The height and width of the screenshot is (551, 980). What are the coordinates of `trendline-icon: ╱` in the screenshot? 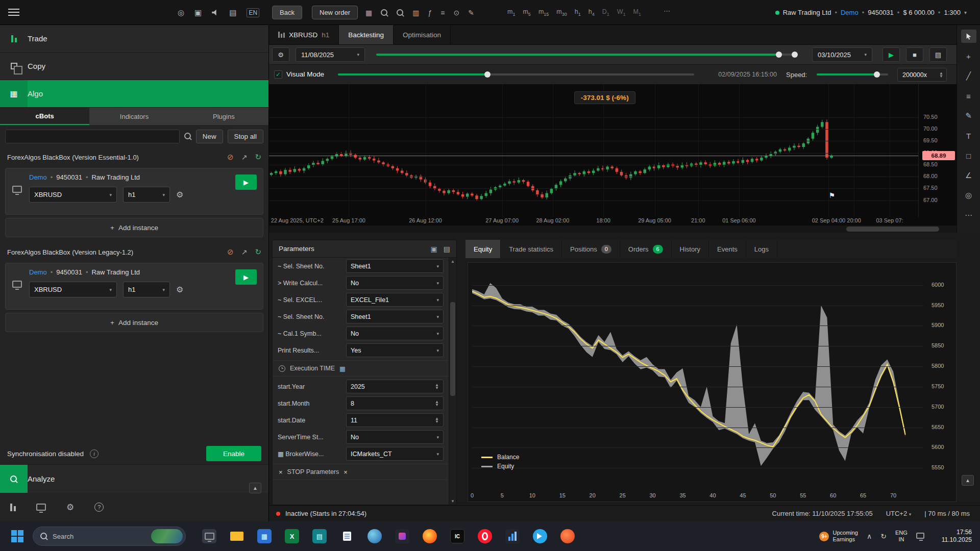 It's located at (969, 76).